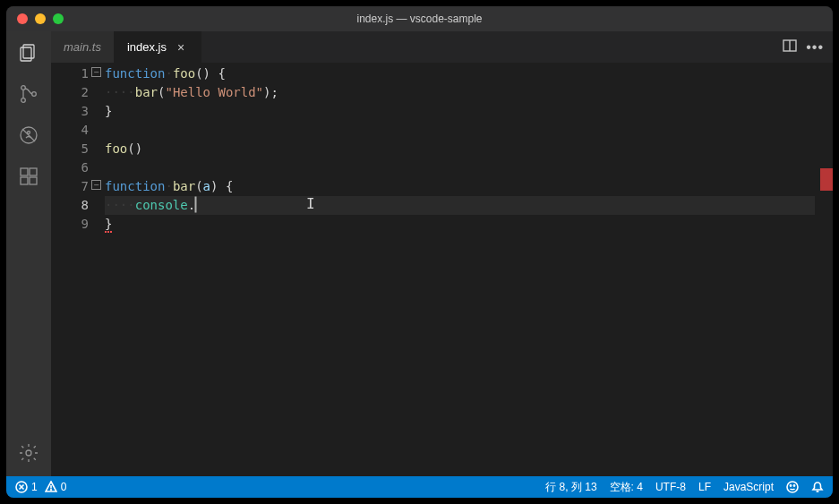  I want to click on settings-gear-icon, so click(29, 453).